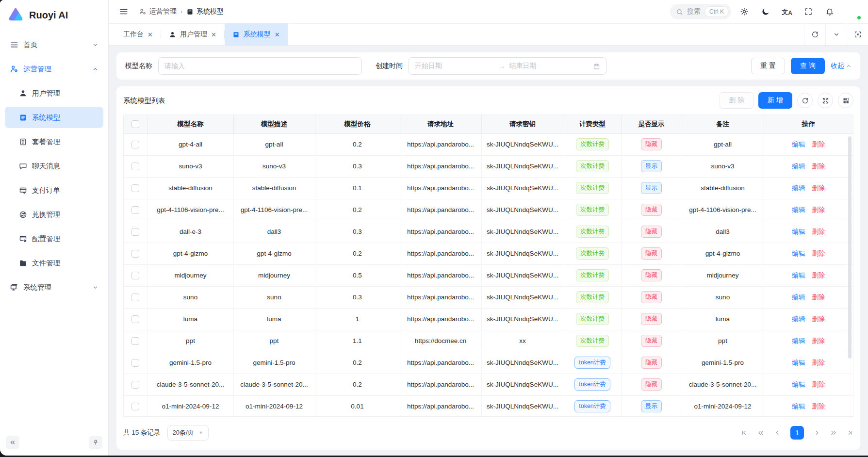 This screenshot has height=457, width=868. What do you see at coordinates (761, 433) in the screenshot?
I see `jump-back-button` at bounding box center [761, 433].